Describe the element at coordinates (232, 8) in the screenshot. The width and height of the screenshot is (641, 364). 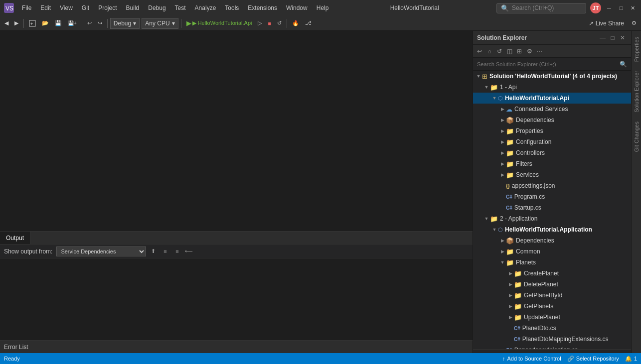
I see `menu-tools: Tools` at that location.